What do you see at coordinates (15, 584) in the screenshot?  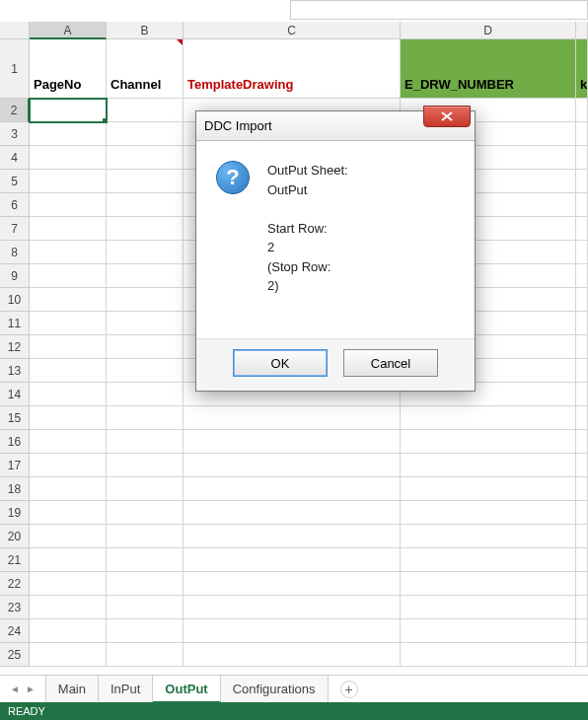 I see `row-header: 22` at bounding box center [15, 584].